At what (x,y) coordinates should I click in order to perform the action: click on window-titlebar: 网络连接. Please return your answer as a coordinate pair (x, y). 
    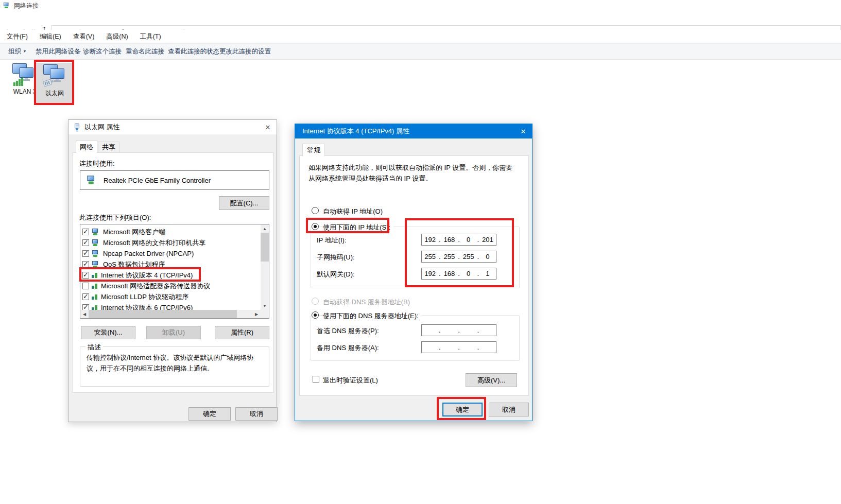
    Looking at the image, I should click on (420, 6).